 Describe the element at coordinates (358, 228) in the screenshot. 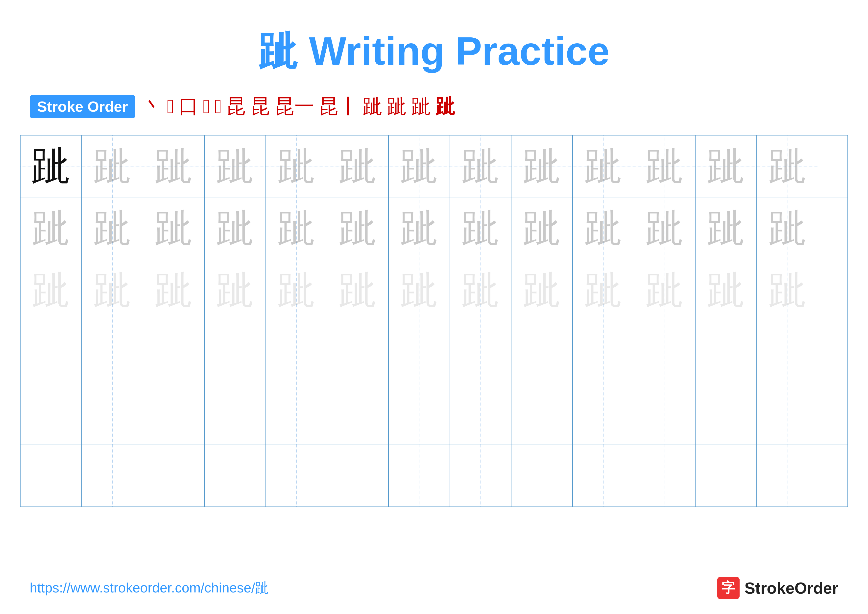

I see `cell-2-6: 跐` at that location.